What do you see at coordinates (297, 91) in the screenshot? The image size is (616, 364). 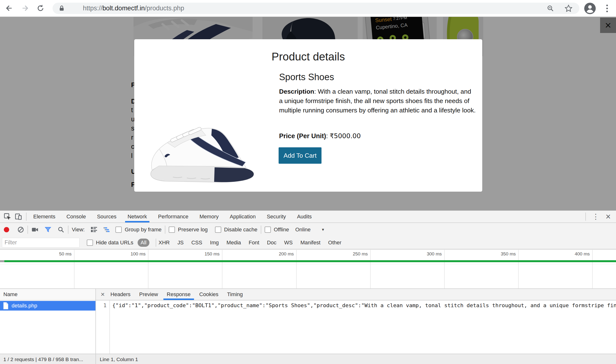 I see `description-label: Description` at bounding box center [297, 91].